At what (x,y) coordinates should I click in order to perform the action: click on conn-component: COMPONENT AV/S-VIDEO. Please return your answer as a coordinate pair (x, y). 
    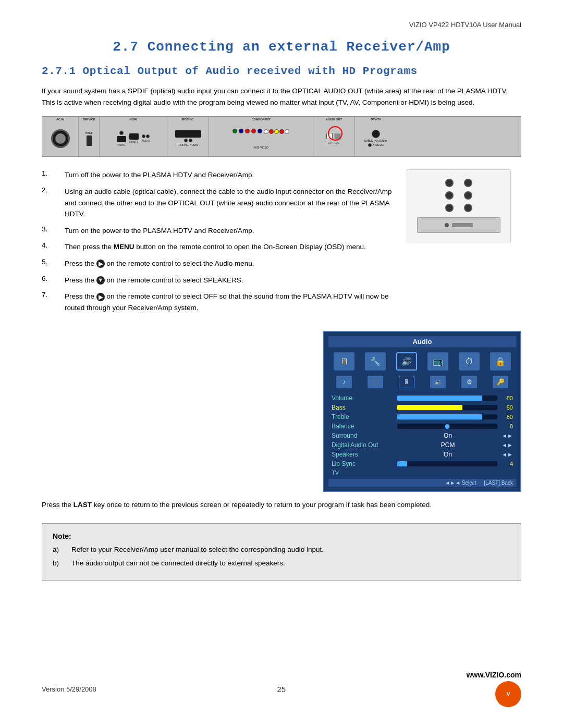
    Looking at the image, I should click on (261, 137).